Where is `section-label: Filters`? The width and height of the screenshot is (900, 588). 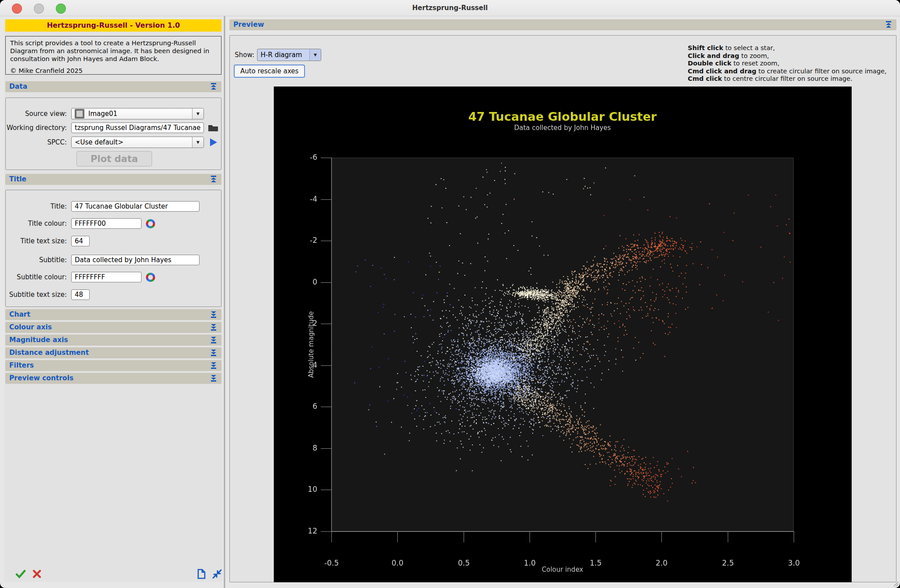 section-label: Filters is located at coordinates (22, 365).